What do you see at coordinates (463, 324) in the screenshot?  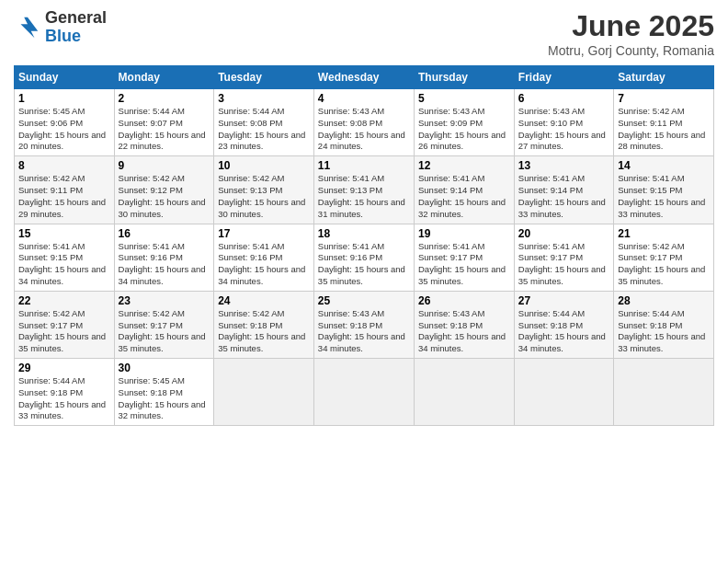 I see `table-row: 26Sunrise: 5:43 AM Sunset: 9:18 PM Dayli…` at bounding box center [463, 324].